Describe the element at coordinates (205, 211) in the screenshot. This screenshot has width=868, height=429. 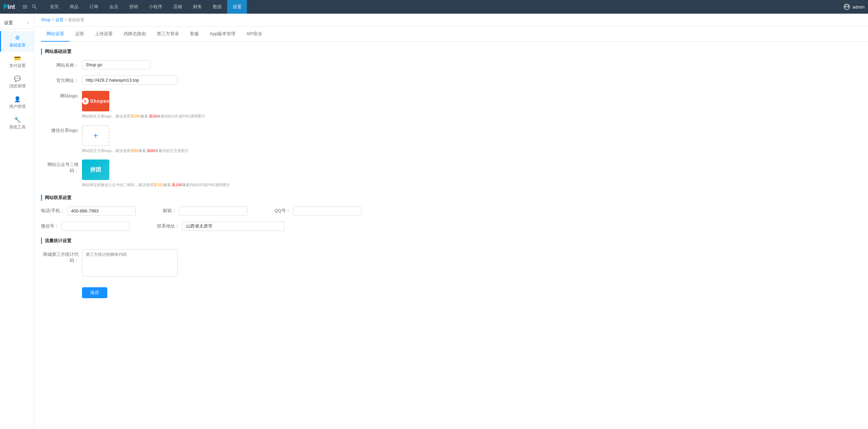
I see `contact-email-col: 邮箱：` at that location.